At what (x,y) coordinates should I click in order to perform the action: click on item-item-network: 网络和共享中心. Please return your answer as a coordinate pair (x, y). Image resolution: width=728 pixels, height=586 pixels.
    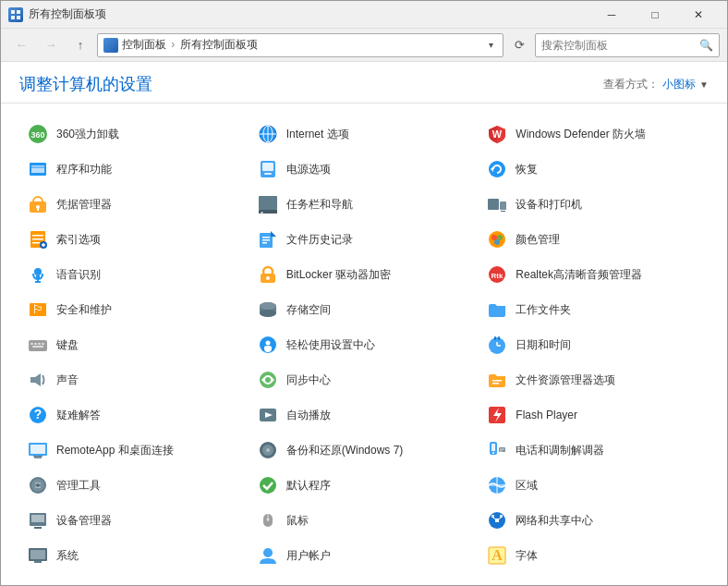
    Looking at the image, I should click on (593, 520).